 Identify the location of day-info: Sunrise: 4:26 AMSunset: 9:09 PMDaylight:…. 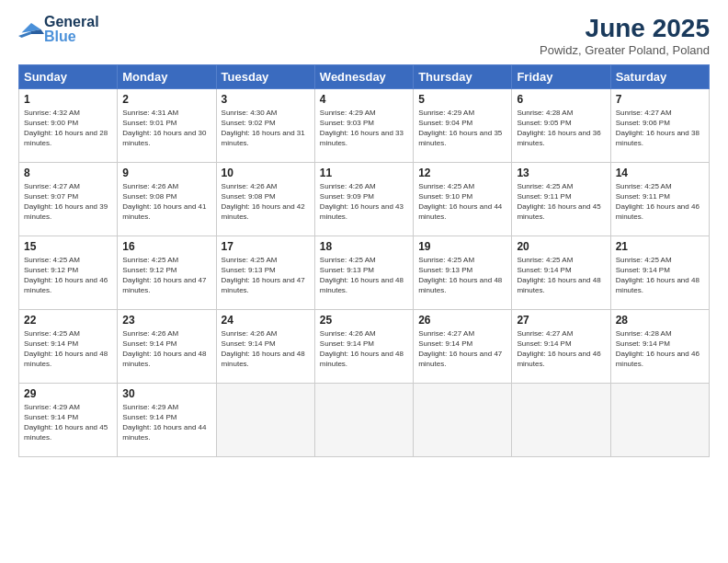
(362, 202).